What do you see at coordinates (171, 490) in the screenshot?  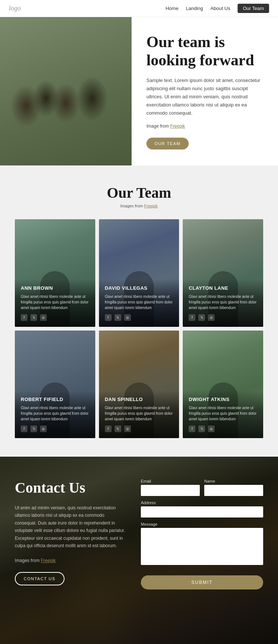 I see `email-input` at bounding box center [171, 490].